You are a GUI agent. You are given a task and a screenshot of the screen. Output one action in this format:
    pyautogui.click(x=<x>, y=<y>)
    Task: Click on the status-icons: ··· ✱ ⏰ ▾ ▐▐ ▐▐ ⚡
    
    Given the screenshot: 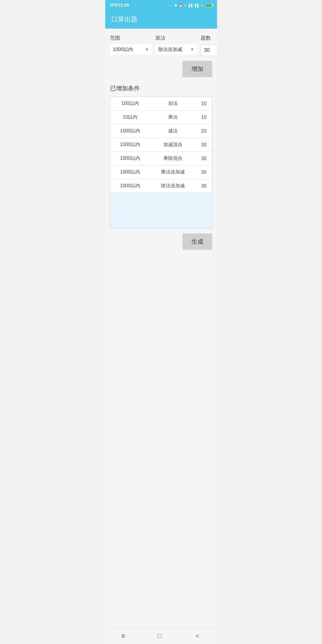 What is the action you would take?
    pyautogui.click(x=191, y=5)
    